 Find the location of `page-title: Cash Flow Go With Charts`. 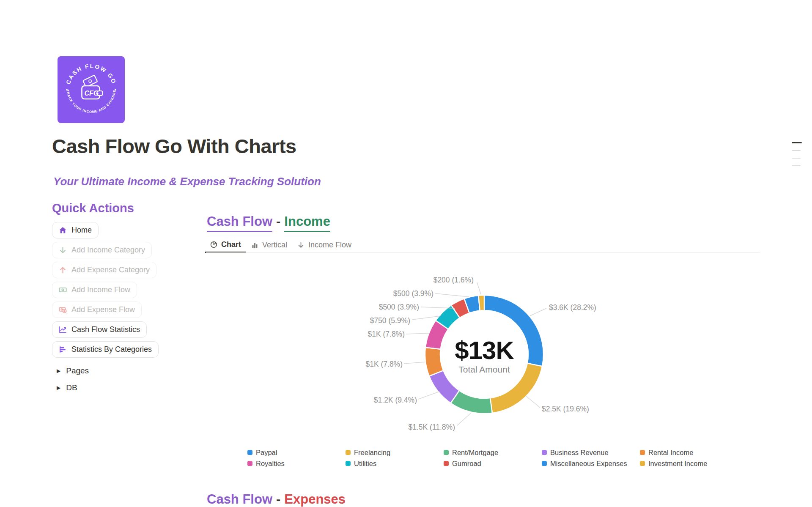

page-title: Cash Flow Go With Charts is located at coordinates (174, 146).